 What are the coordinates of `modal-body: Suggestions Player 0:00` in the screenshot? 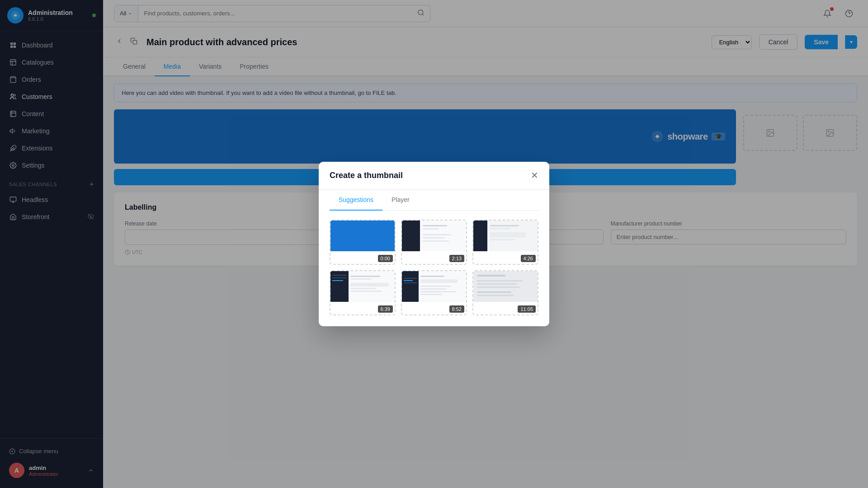 It's located at (434, 258).